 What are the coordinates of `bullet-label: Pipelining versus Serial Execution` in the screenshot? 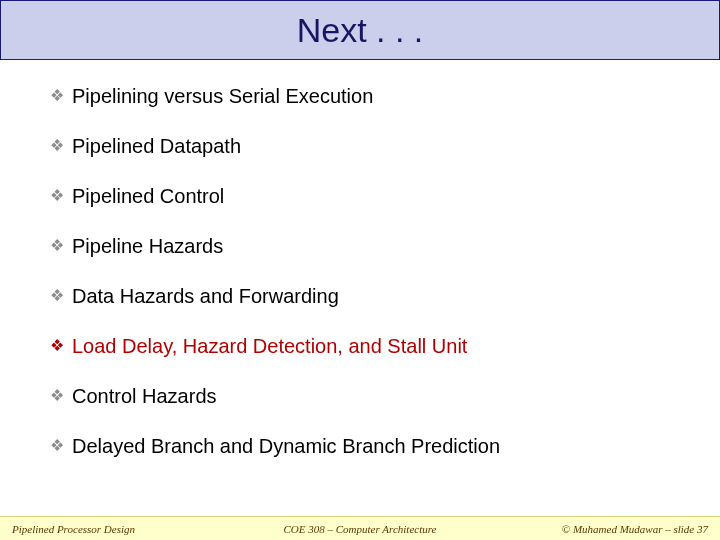 It's located at (222, 96).